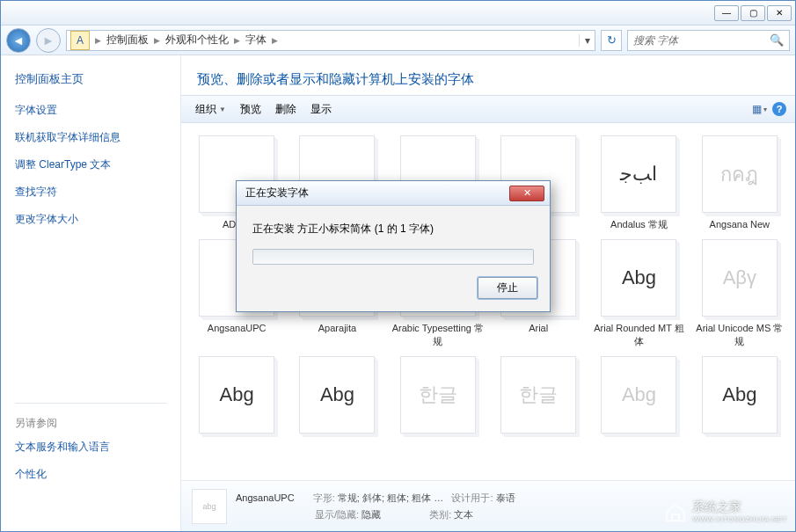 This screenshot has width=796, height=532. Describe the element at coordinates (740, 278) in the screenshot. I see `font-thumbnail: Aβγ` at that location.